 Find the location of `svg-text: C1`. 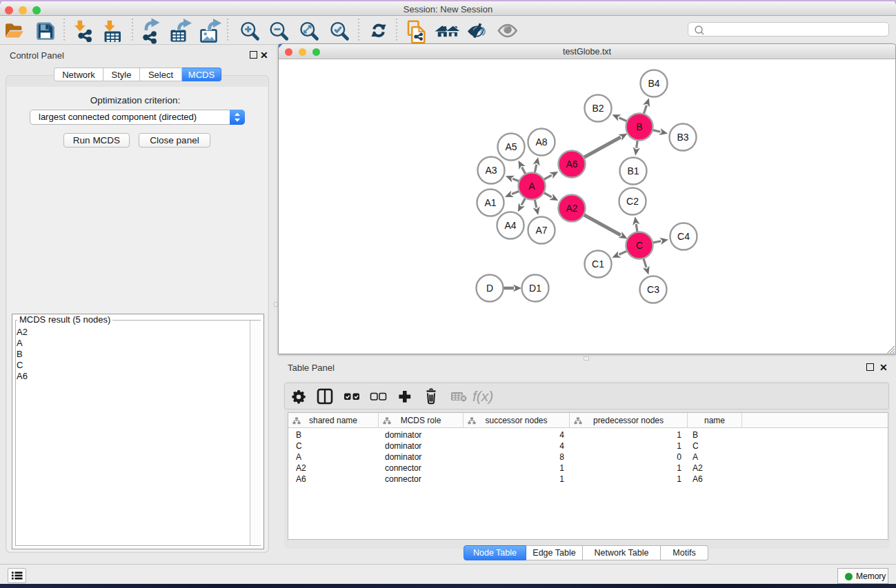

svg-text: C1 is located at coordinates (598, 264).